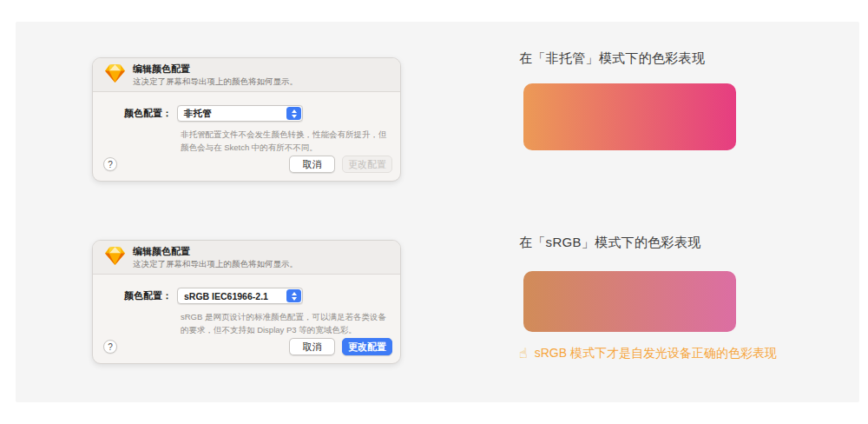 Image resolution: width=868 pixels, height=424 pixels. I want to click on color-profile-dropdown: 非托管, so click(240, 113).